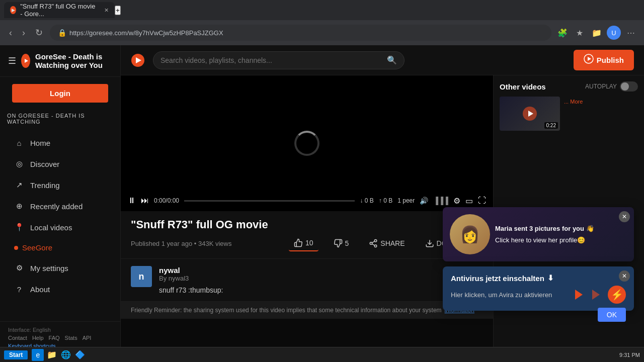 This screenshot has width=644, height=362. Describe the element at coordinates (66, 355) in the screenshot. I see `chrome-icon: 🌐` at that location.